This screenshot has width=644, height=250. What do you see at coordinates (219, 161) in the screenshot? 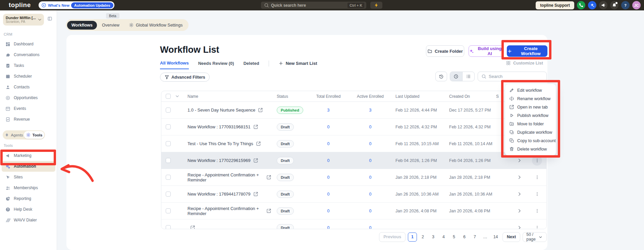
I see `workflow-name: New Workflow : 1770229615969` at bounding box center [219, 161].